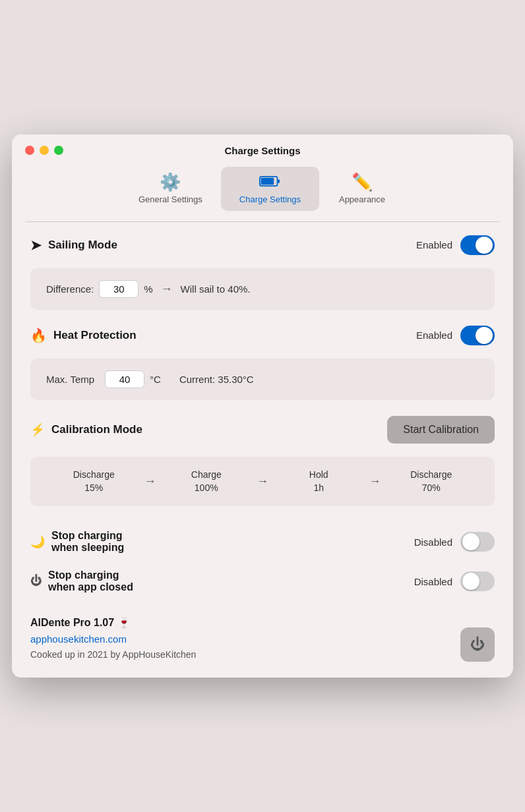 The image size is (525, 812). What do you see at coordinates (262, 481) in the screenshot?
I see `calibration-info-box: Discharge15% → Charge100% → Hold1h → Dis…` at bounding box center [262, 481].